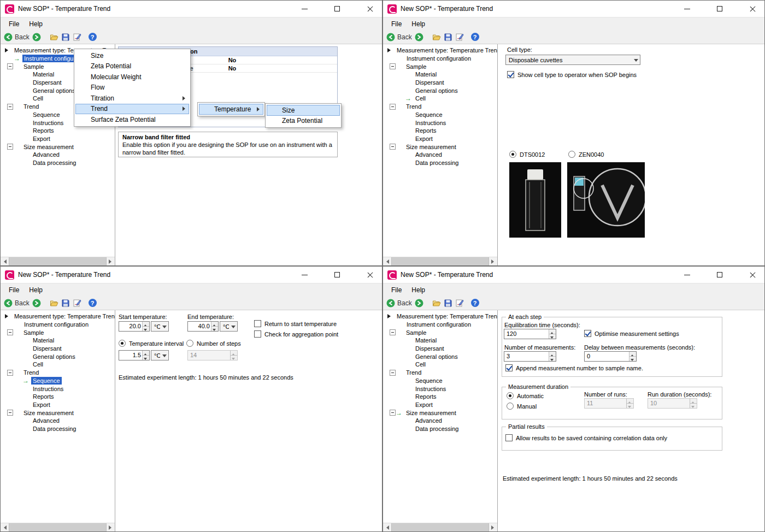 The height and width of the screenshot is (532, 765). I want to click on save-icon, so click(448, 303).